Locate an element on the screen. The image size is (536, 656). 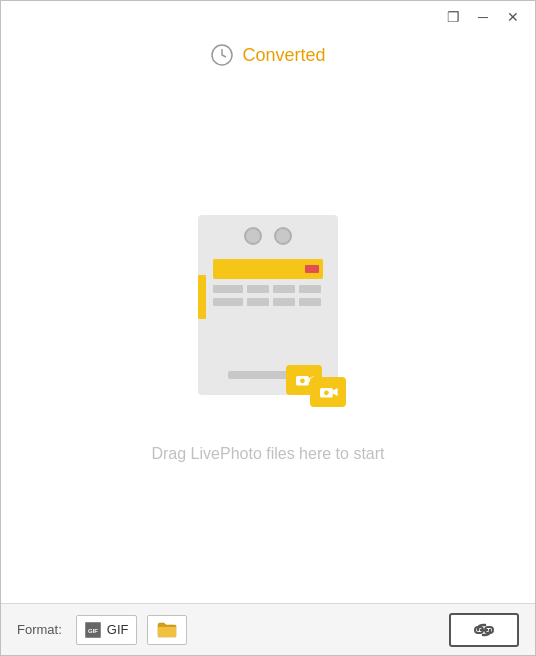
doc-circle-left is located at coordinates (253, 236).